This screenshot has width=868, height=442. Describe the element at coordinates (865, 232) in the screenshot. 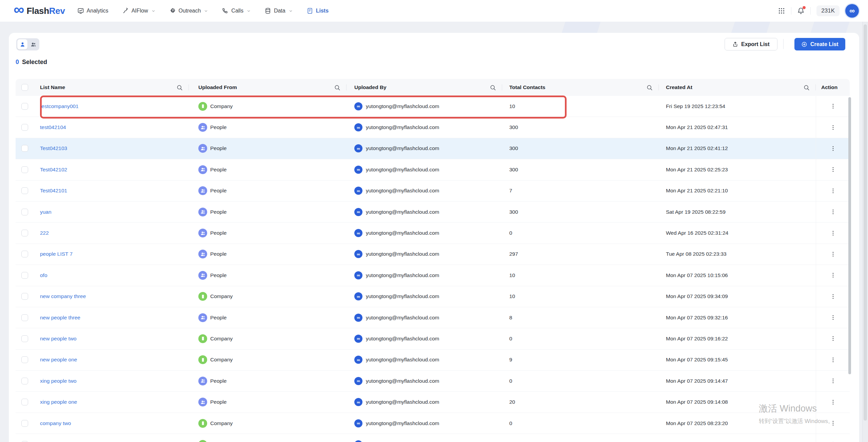

I see `page-scrollbar` at that location.